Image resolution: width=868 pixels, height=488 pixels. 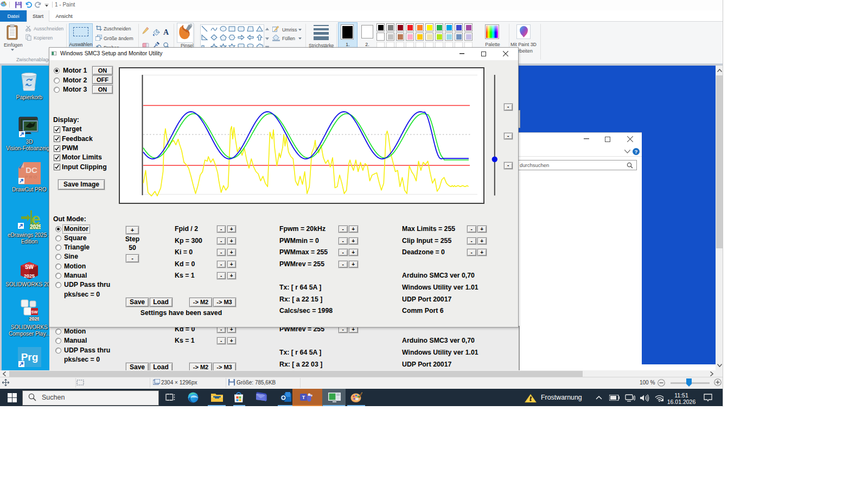 I want to click on svg-text: PRO, so click(x=31, y=177).